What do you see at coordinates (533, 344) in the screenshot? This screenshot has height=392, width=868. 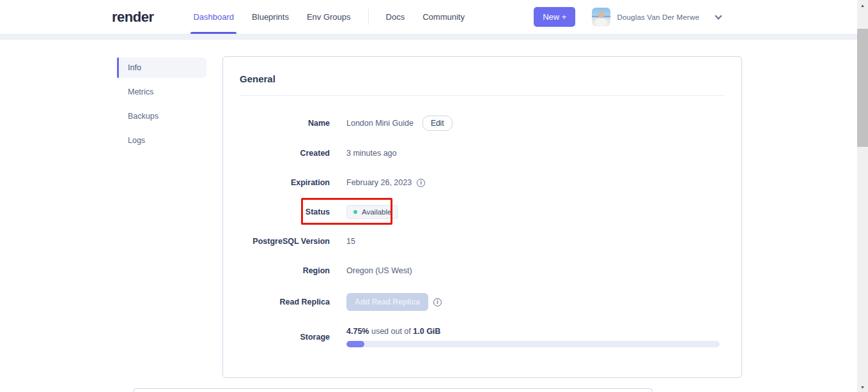 I see `storage-progress-track` at bounding box center [533, 344].